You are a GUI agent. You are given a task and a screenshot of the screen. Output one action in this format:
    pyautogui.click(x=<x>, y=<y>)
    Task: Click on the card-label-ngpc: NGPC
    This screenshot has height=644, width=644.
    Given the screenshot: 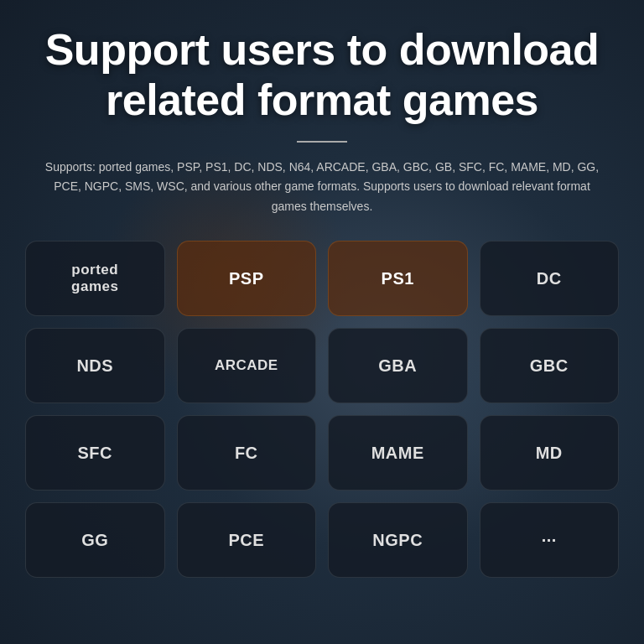 What is the action you would take?
    pyautogui.click(x=397, y=540)
    